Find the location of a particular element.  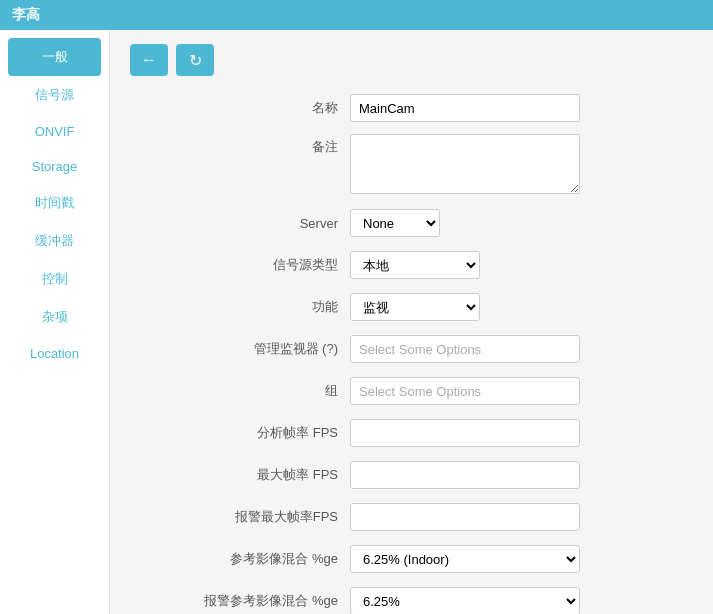

notes-input is located at coordinates (465, 164).